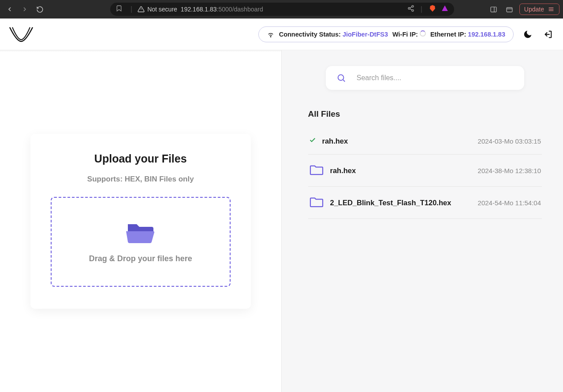  What do you see at coordinates (540, 9) in the screenshot?
I see `update-button: Update` at bounding box center [540, 9].